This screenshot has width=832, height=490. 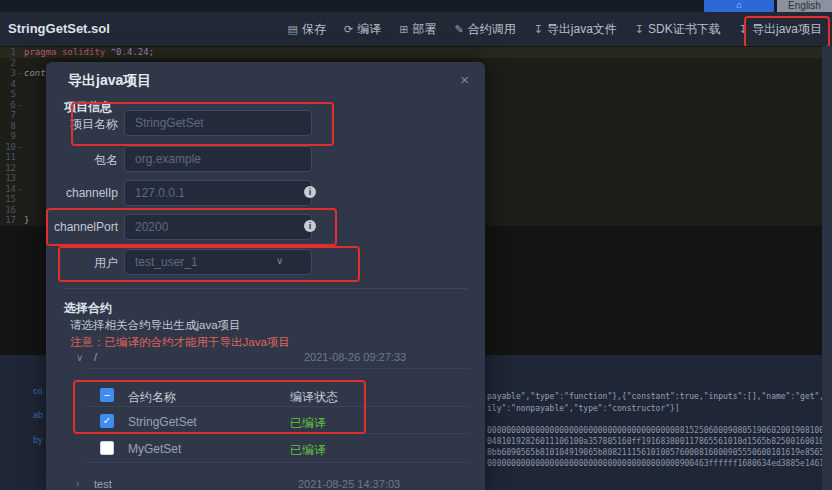 I want to click on line-number: 1, so click(x=8, y=52).